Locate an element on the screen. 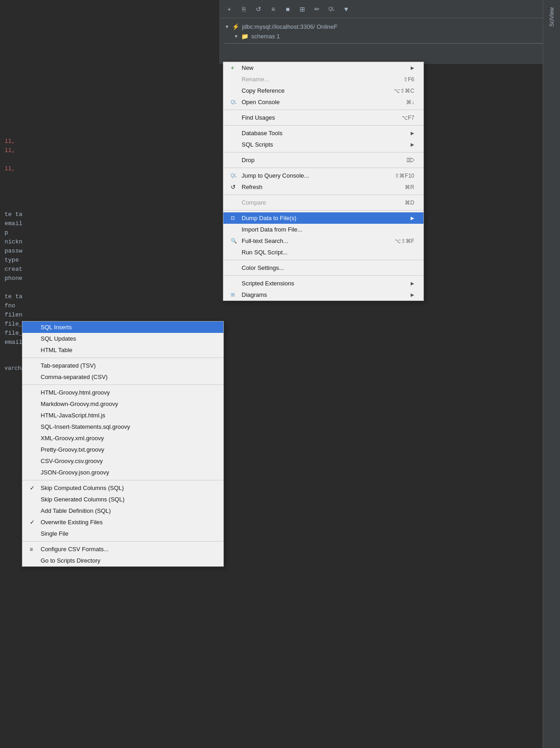 This screenshot has width=560, height=748. submenu-configure-csv: ≡ Configure CSV Formats... is located at coordinates (123, 549).